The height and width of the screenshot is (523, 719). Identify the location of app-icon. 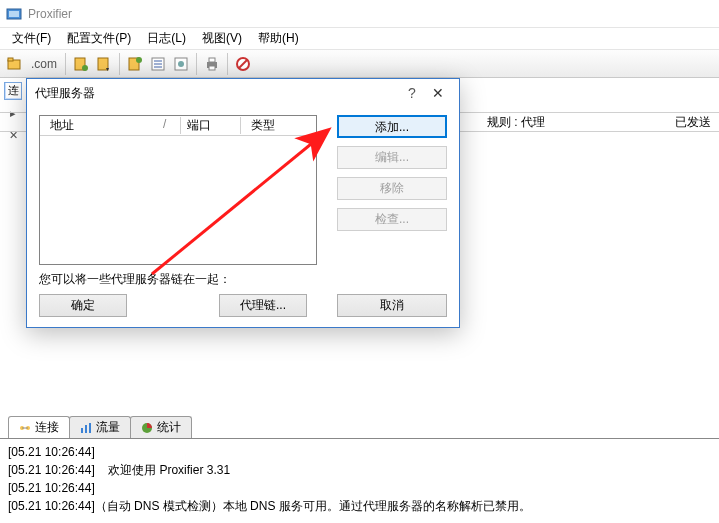
(14, 14).